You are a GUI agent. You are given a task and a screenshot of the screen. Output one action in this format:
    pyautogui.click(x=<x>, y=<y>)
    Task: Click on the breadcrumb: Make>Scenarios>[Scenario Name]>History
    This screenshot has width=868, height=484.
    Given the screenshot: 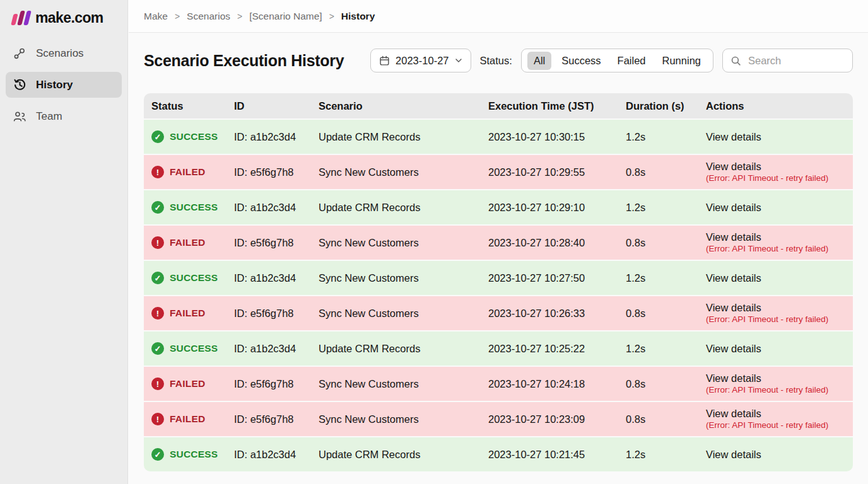 What is the action you would take?
    pyautogui.click(x=259, y=16)
    